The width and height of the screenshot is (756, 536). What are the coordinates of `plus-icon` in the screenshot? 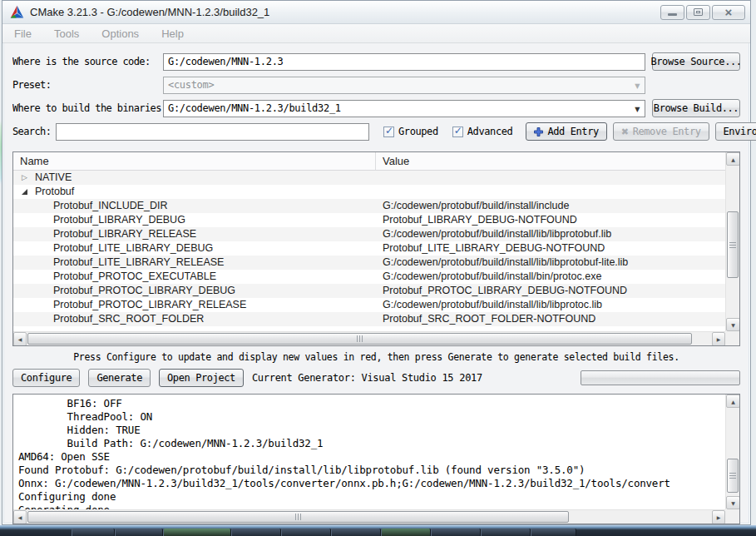 It's located at (539, 132).